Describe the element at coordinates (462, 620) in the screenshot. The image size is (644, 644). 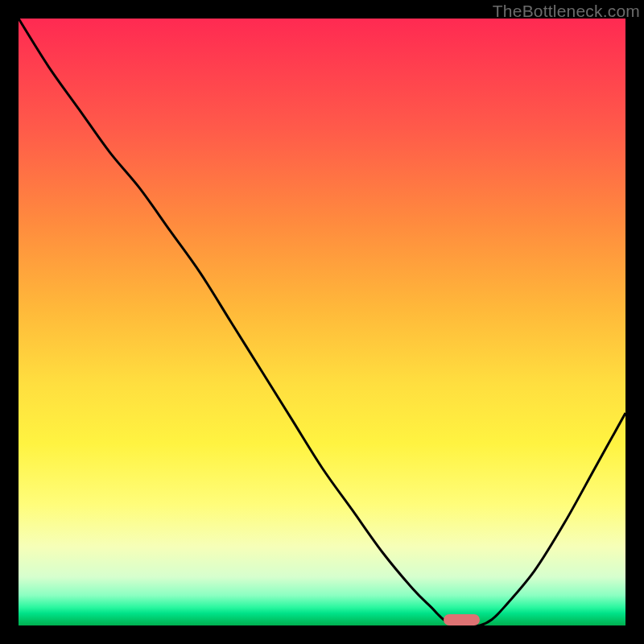
I see `optimum-marker` at that location.